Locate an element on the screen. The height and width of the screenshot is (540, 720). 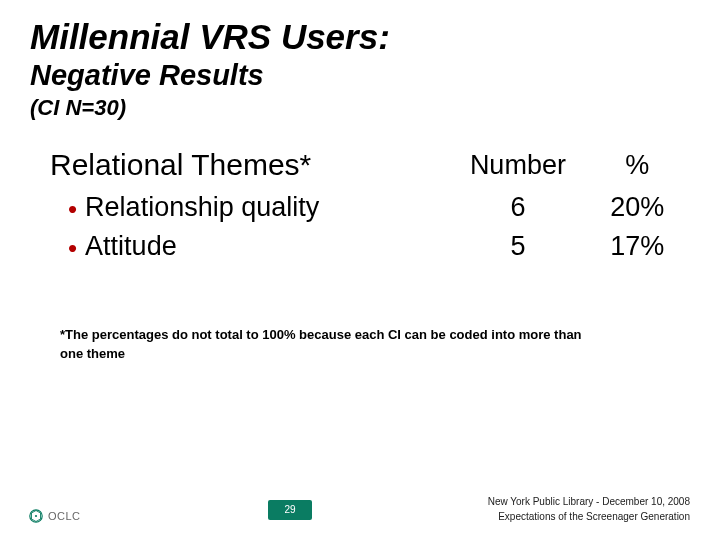
col-percent: % is located at coordinates (638, 165).